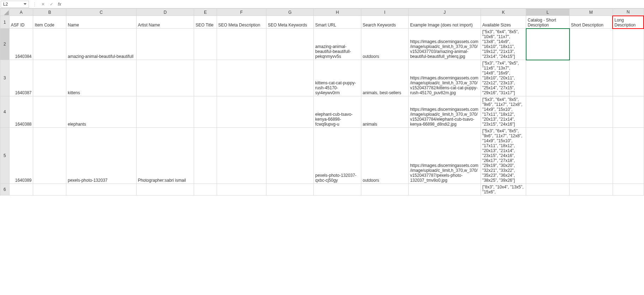 This screenshot has width=644, height=295. Describe the element at coordinates (205, 112) in the screenshot. I see `cell-E4` at that location.